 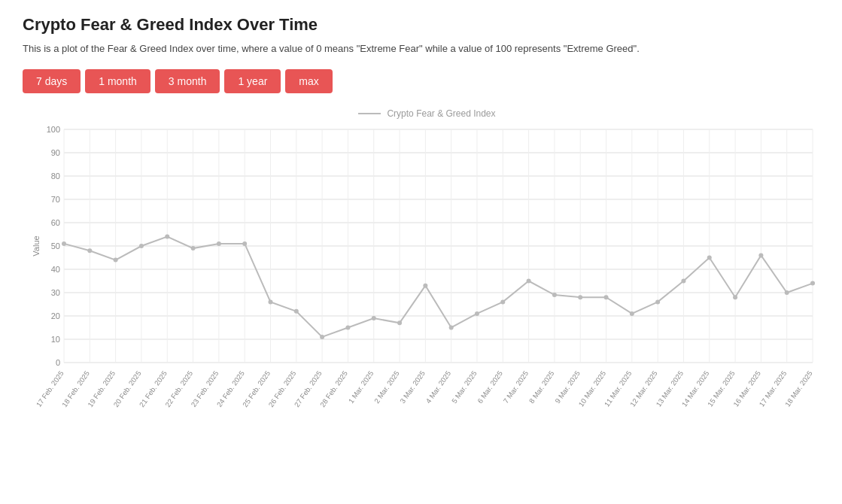 What do you see at coordinates (253, 81) in the screenshot?
I see `btn-1year: 1 year` at bounding box center [253, 81].